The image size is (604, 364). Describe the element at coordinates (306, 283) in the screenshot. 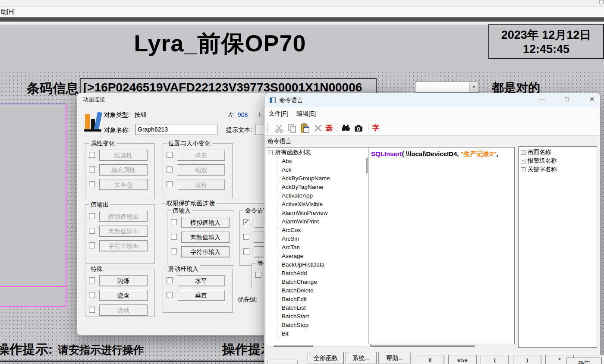

I see `function-item: BatchChange` at that location.